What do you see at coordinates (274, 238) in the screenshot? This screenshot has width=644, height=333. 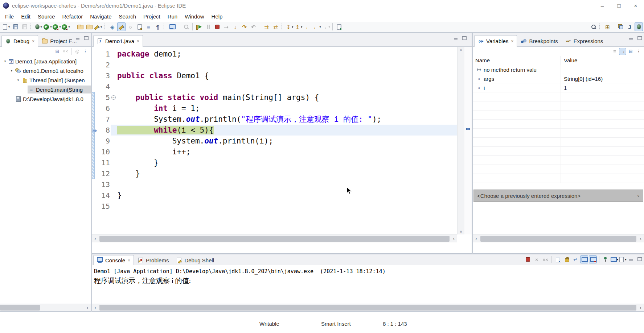 I see `editor-hscrollbar: ‹ ›` at bounding box center [274, 238].